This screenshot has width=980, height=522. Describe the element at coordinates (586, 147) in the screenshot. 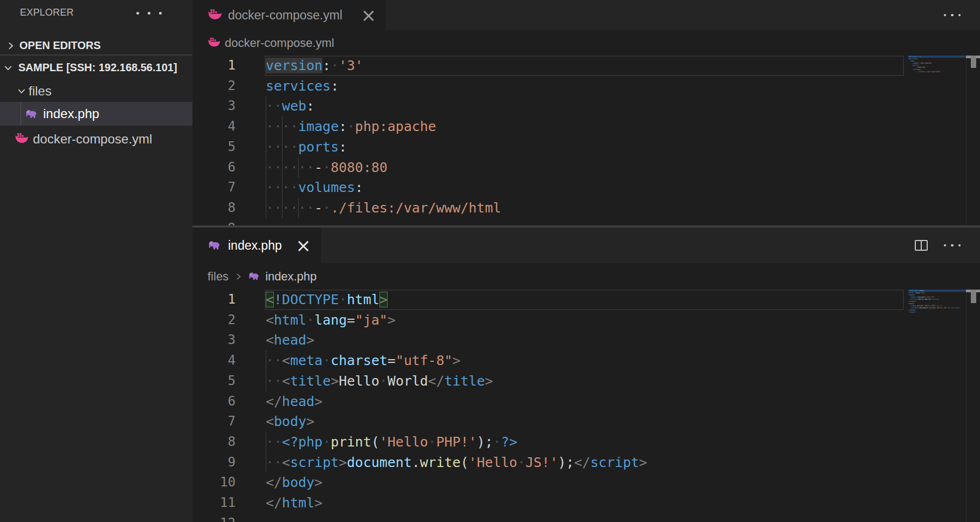

I see `code-line: 5····ports:` at that location.